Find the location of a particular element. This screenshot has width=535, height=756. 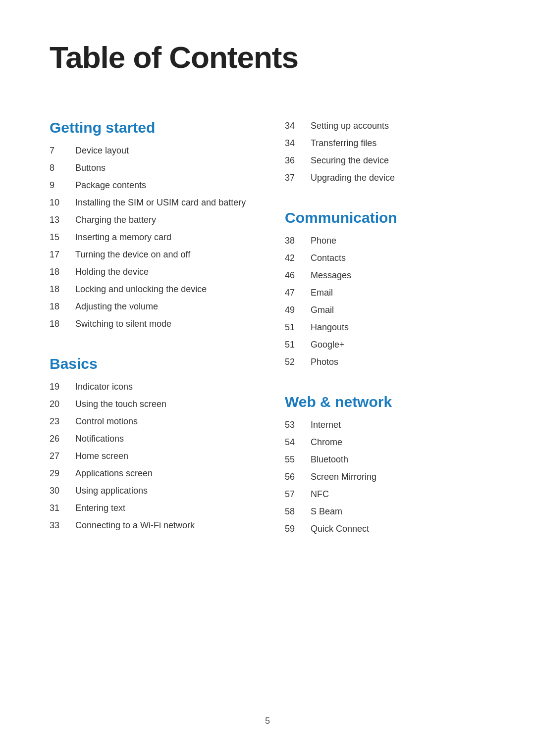

list-item: 15 Inserting a memory card is located at coordinates (153, 238).